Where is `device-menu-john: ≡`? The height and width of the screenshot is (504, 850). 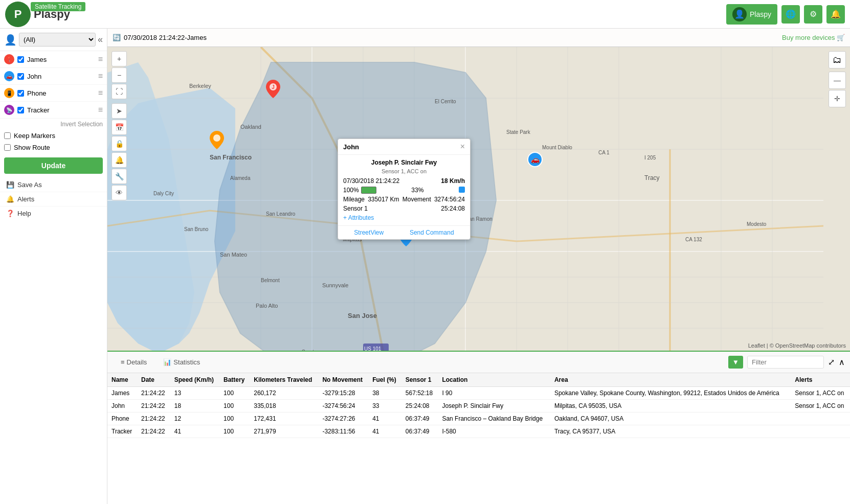
device-menu-john: ≡ is located at coordinates (100, 76).